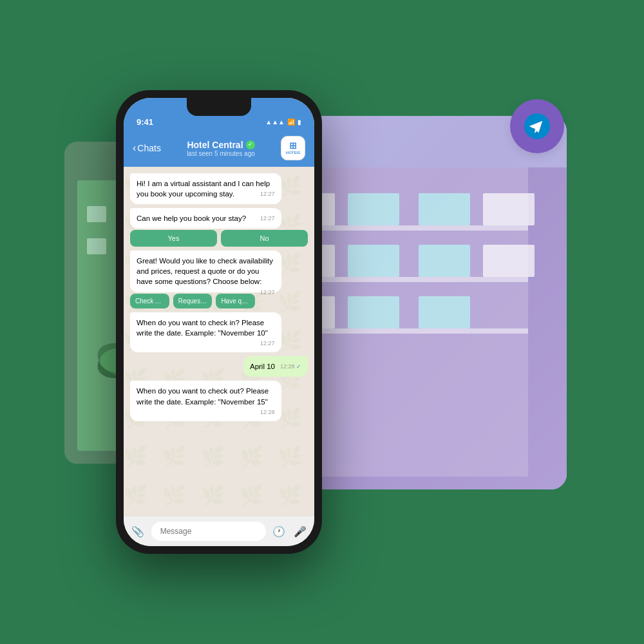  Describe the element at coordinates (219, 279) in the screenshot. I see `message-3-container: Great! Would you like to check availabil…` at that location.